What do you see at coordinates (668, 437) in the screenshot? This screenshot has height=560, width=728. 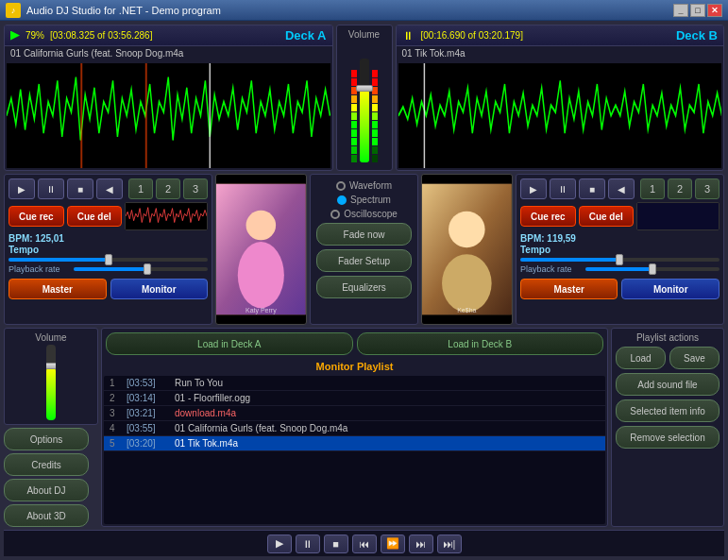 I see `remove-selection-btn: Remove selection` at bounding box center [668, 437].